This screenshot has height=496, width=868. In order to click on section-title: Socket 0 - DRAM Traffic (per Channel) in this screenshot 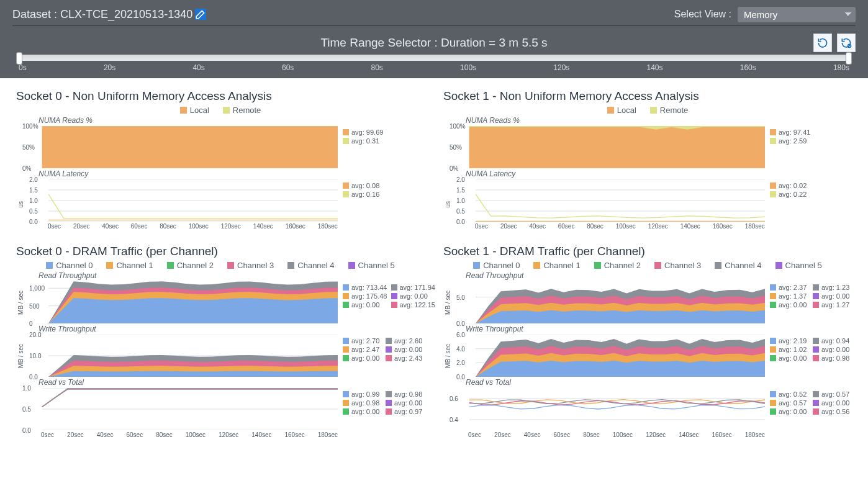, I will do `click(220, 251)`.